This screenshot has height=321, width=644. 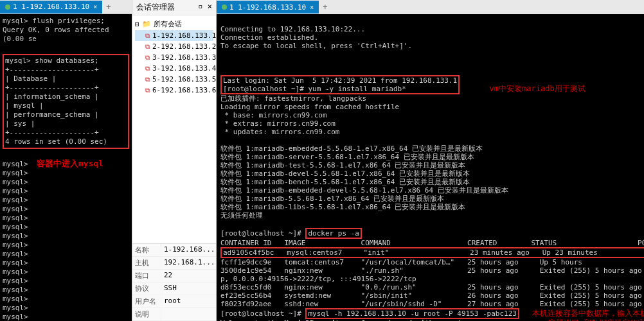 What do you see at coordinates (432, 262) in the screenshot?
I see `table-row: fcff1e9dcc9e tomcat:centos7 "/usr/local/…` at bounding box center [432, 262].